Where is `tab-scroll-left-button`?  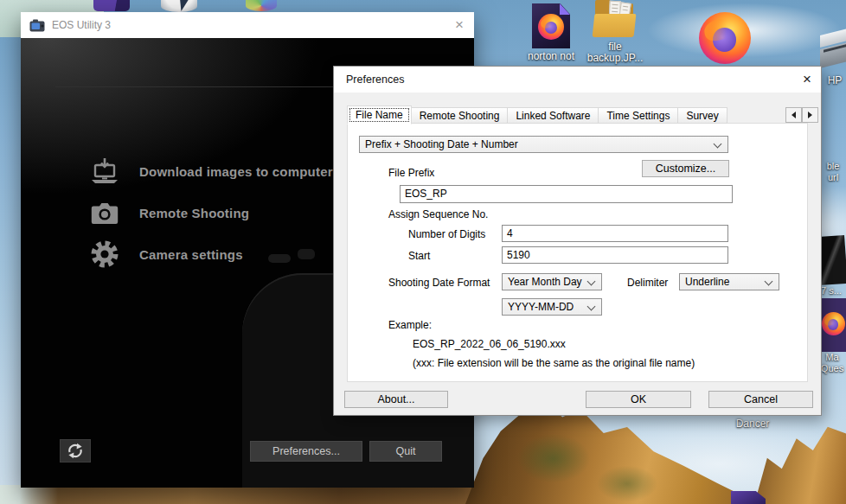
tab-scroll-left-button is located at coordinates (794, 115).